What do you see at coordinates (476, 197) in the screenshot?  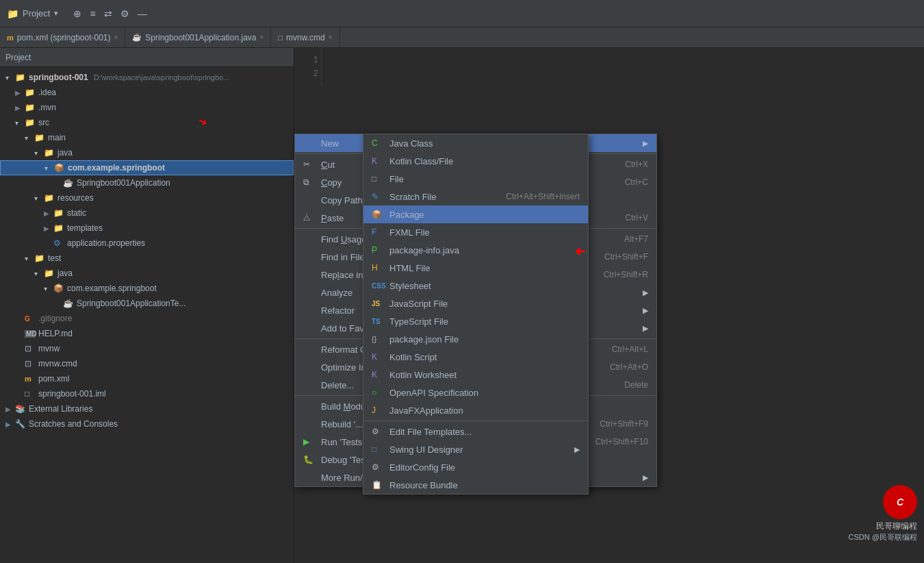 I see `sm-item-scratch: ✎ Scratch File Ctrl+Alt+Shift+Insert` at bounding box center [476, 197].